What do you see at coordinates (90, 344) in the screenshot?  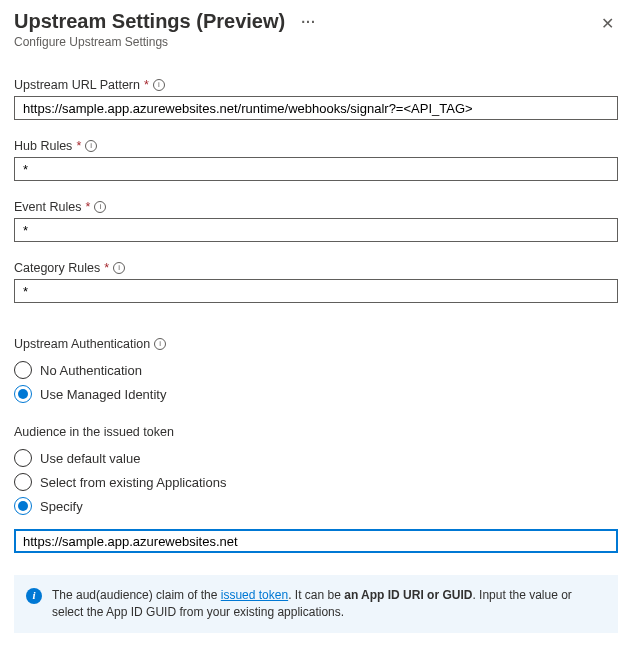 I see `auth-label: Upstream Authentication i` at bounding box center [90, 344].